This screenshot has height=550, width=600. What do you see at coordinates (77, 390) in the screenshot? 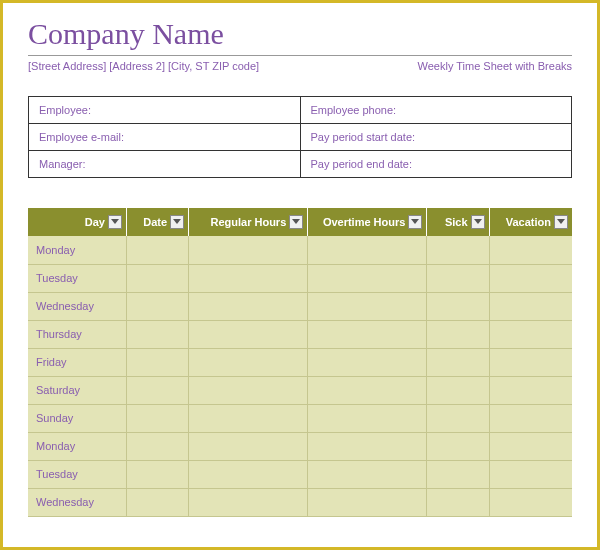
I see `cell-day: Saturday` at bounding box center [77, 390].